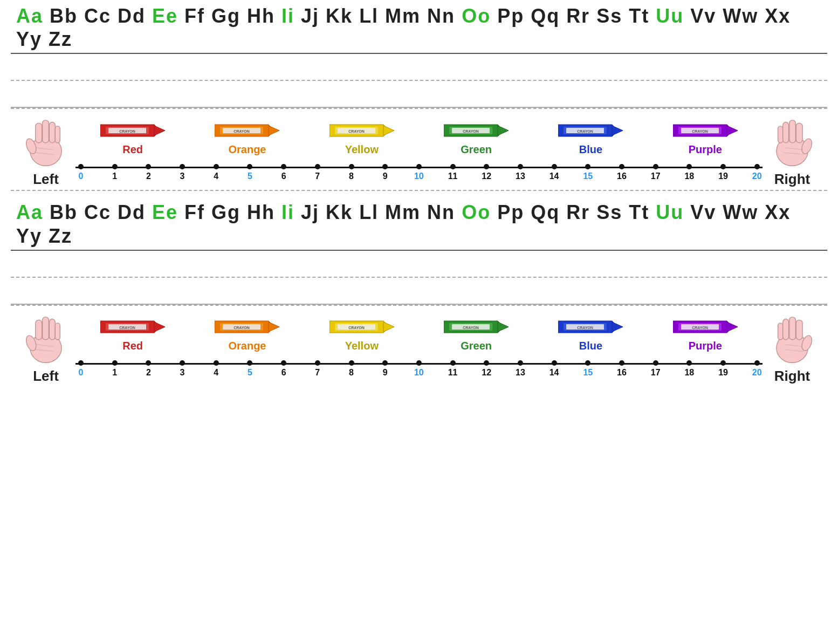 The width and height of the screenshot is (838, 644). Describe the element at coordinates (419, 153) in the screenshot. I see `number-line-section-1: Left CRAYON Red` at that location.